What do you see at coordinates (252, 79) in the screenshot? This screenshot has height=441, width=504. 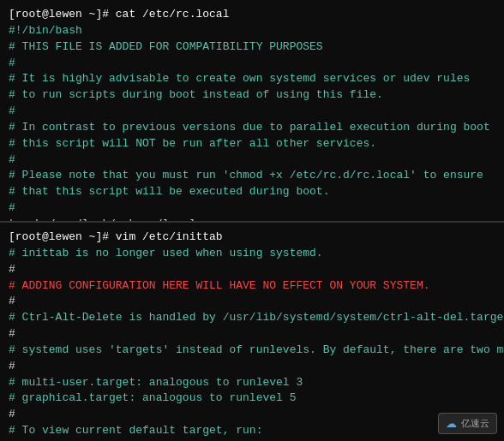 I see `top-line-5: # It is highly advisable to create own s…` at bounding box center [252, 79].